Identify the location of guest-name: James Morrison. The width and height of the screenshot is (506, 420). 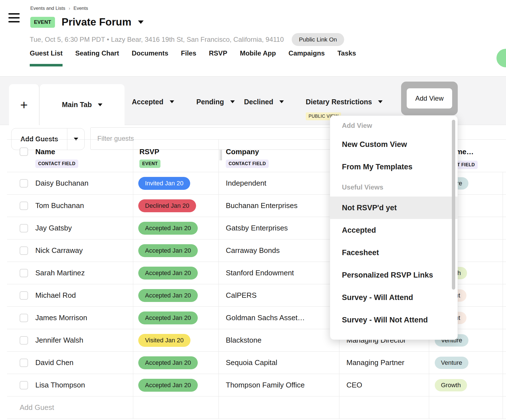
(61, 318).